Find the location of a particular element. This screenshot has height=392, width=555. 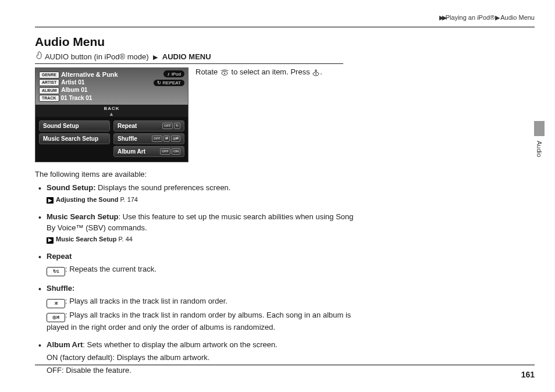

shot-music-search-setup: Music Search Setup is located at coordinates (74, 138).